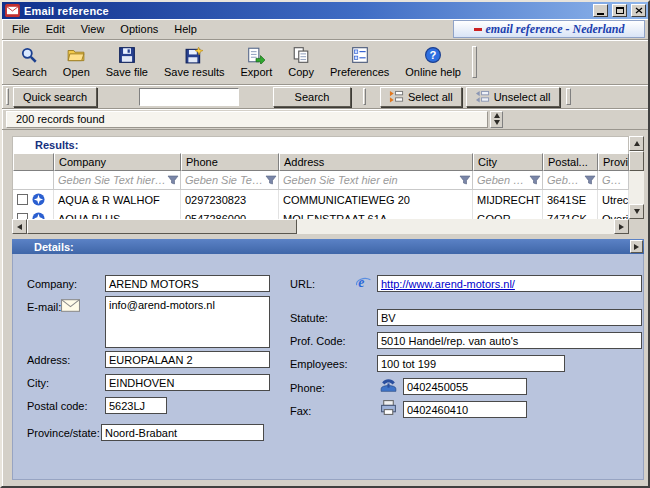 This screenshot has width=650, height=488. Describe the element at coordinates (182, 432) in the screenshot. I see `province-field: Noord-Brabant` at that location.